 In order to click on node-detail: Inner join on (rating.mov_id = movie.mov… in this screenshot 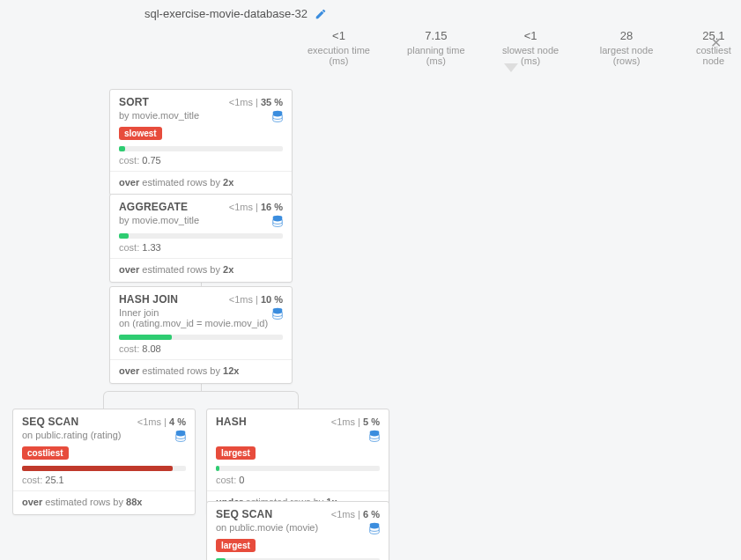, I will do `click(194, 318)`.